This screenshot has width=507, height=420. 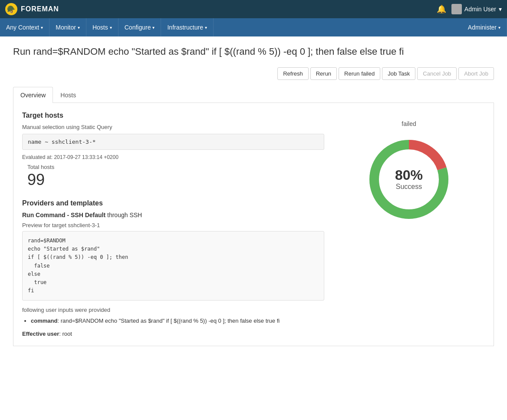 I want to click on job-task-button: Job Task, so click(x=398, y=74).